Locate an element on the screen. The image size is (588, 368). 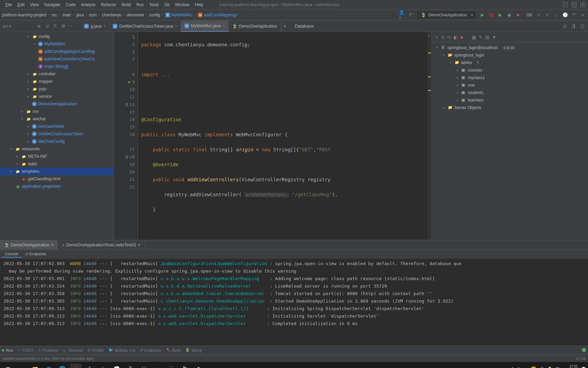
tool-terminal: >_Terminal is located at coordinates (73, 350).